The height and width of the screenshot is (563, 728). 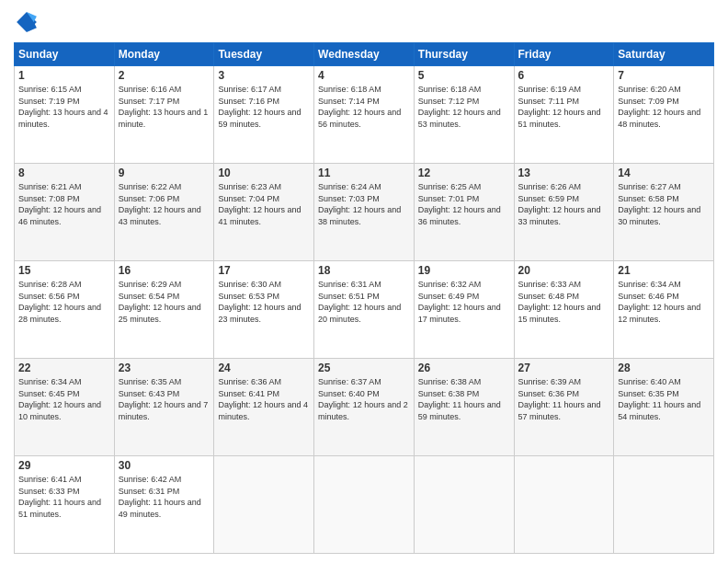 What do you see at coordinates (664, 75) in the screenshot?
I see `day-number: 7` at bounding box center [664, 75].